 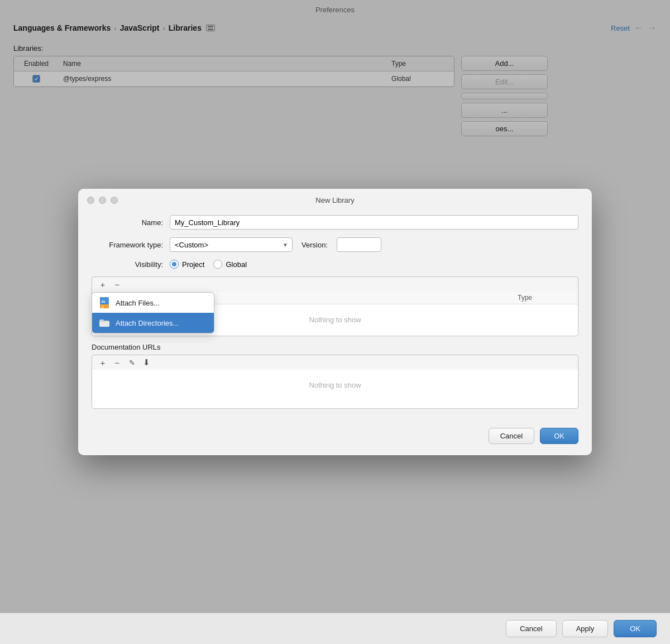 What do you see at coordinates (335, 222) in the screenshot?
I see `name-row: Name:` at bounding box center [335, 222].